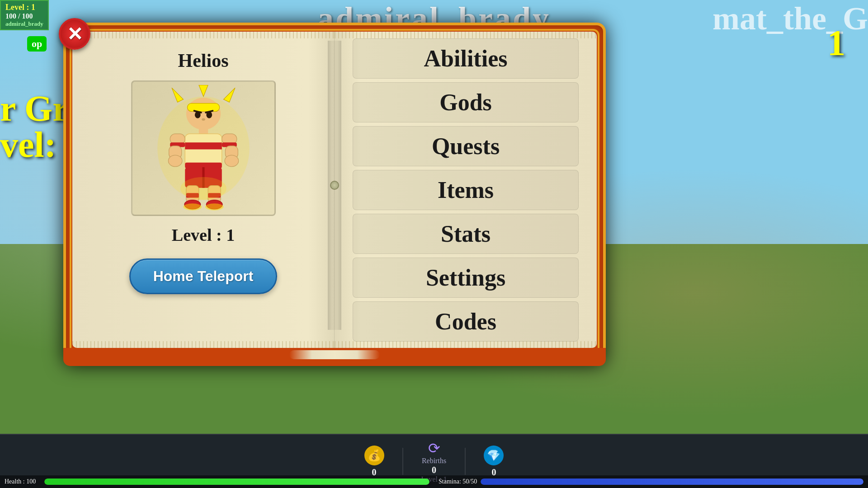 Image resolution: width=868 pixels, height=488 pixels. I want to click on close-button: ✕, so click(75, 34).